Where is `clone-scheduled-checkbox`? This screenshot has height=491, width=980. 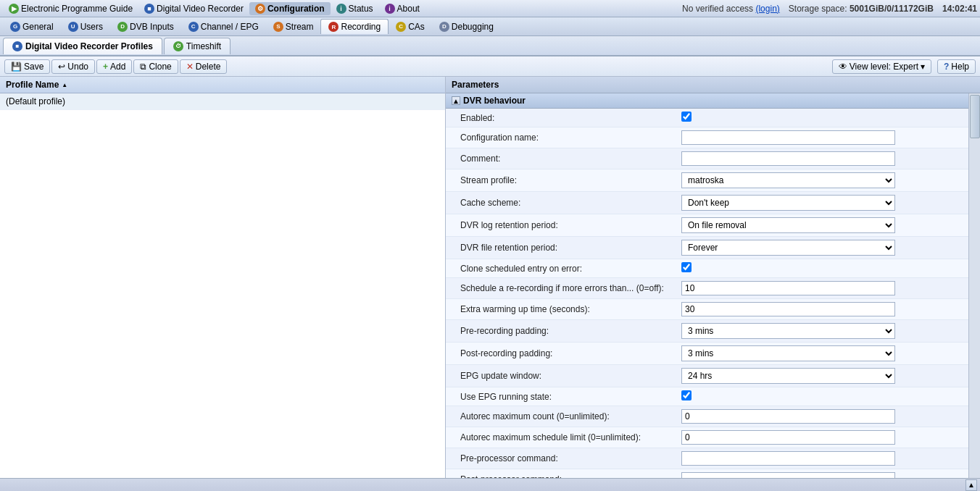 clone-scheduled-checkbox is located at coordinates (686, 267).